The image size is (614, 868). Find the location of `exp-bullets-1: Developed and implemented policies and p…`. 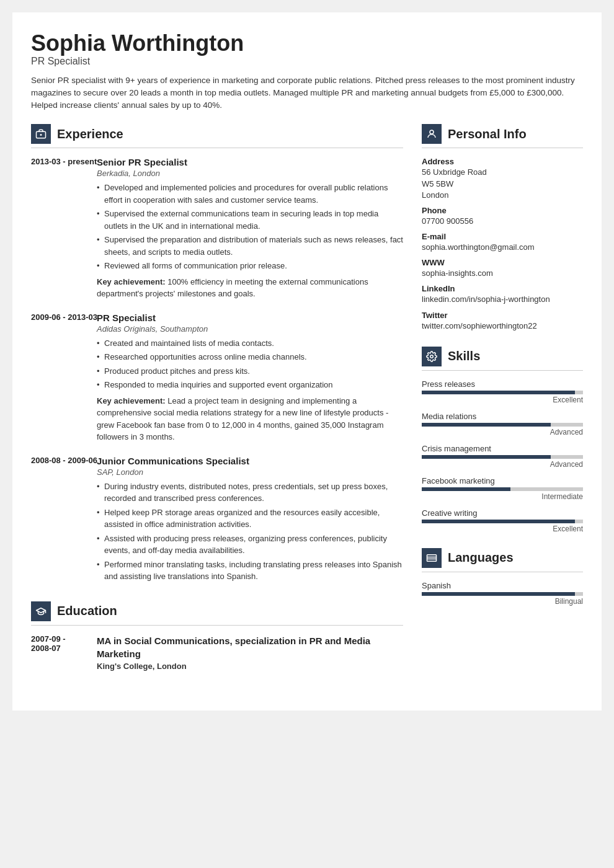

exp-bullets-1: Developed and implemented policies and p… is located at coordinates (250, 227).